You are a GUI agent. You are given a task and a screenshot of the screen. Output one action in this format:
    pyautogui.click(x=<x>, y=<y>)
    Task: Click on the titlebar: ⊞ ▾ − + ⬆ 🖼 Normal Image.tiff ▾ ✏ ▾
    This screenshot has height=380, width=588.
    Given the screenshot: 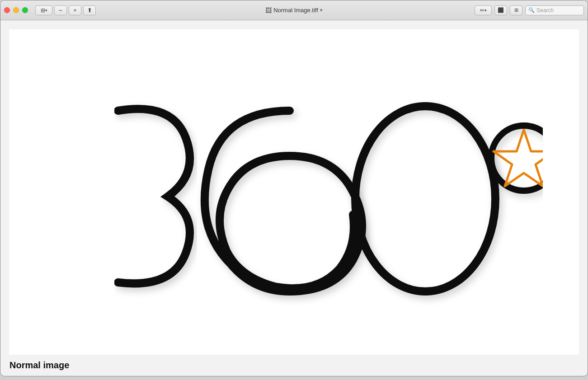 What is the action you would take?
    pyautogui.click(x=294, y=10)
    